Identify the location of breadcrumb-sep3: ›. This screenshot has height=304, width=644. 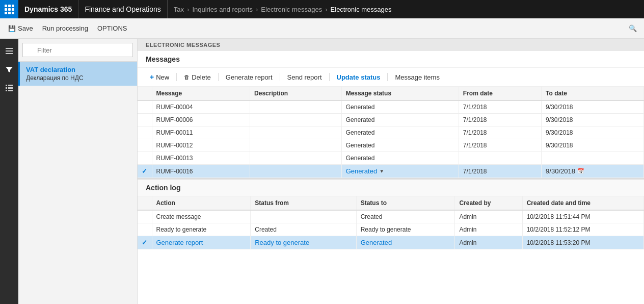
(326, 9).